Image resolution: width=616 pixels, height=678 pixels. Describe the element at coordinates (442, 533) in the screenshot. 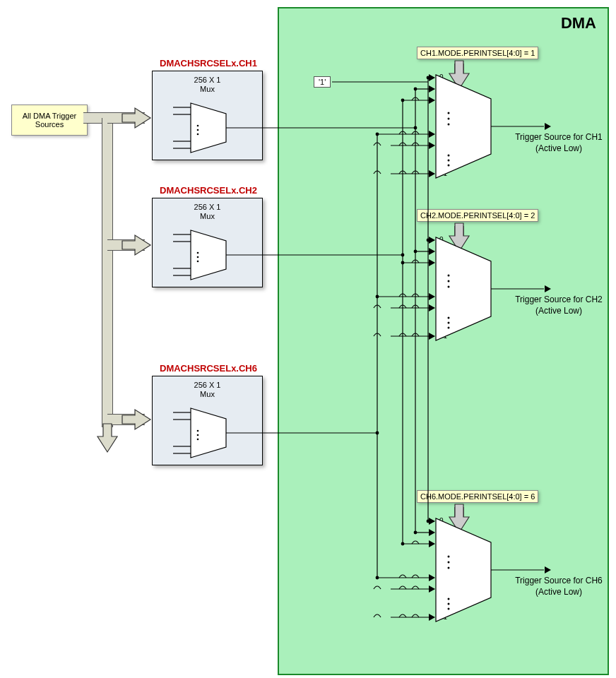

I see `right-mux-2-in-1: 1` at that location.